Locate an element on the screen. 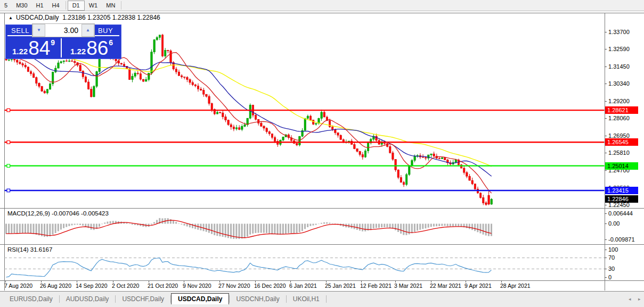 The image size is (644, 307). volume-decrease-button: ▼ is located at coordinates (39, 30).